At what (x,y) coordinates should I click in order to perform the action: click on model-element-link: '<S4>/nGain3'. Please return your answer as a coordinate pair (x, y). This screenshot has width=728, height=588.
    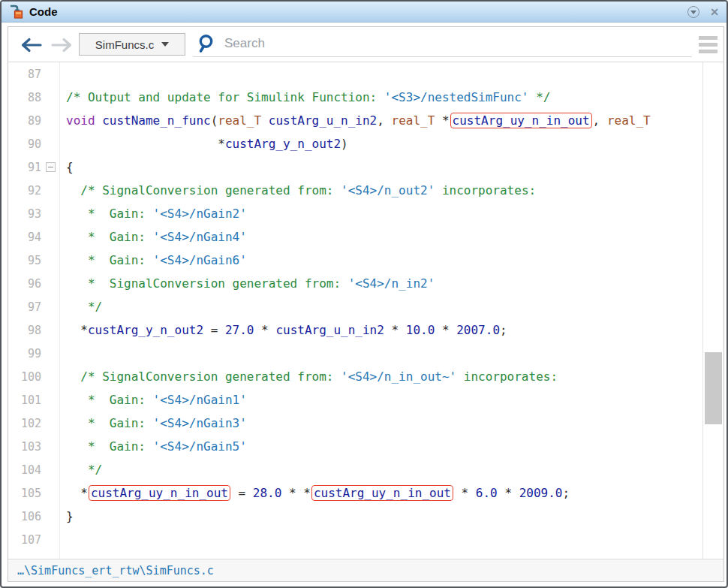
    Looking at the image, I should click on (200, 424).